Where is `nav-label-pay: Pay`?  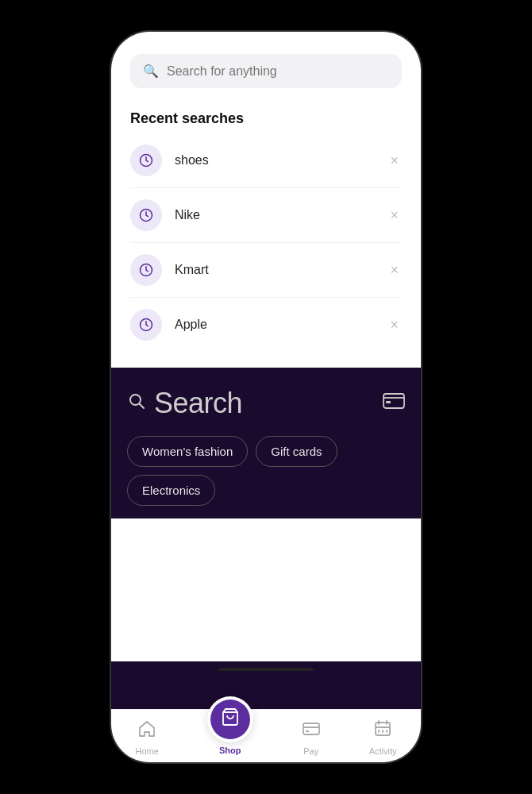 nav-label-pay: Pay is located at coordinates (311, 751).